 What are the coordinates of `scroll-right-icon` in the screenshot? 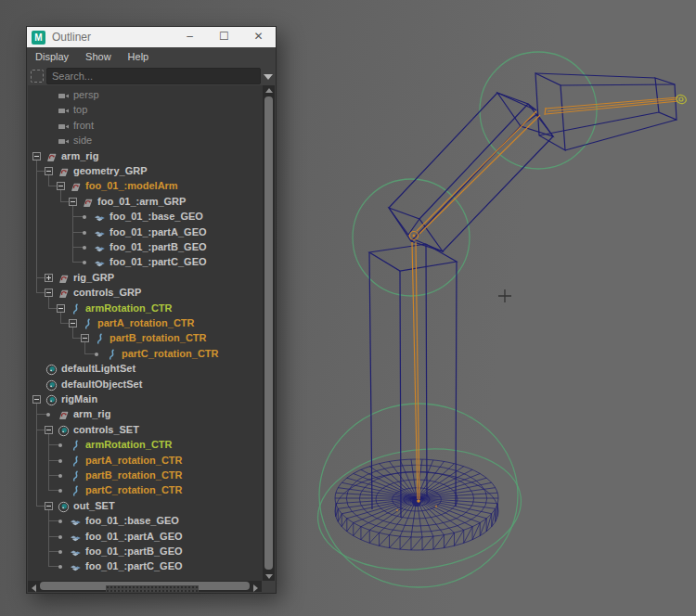 It's located at (256, 586).